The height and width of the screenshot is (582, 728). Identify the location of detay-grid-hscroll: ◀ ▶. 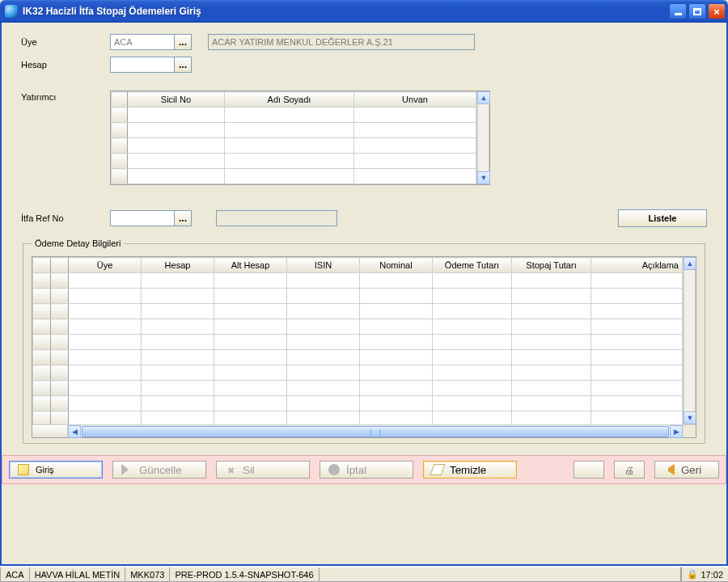
(364, 431).